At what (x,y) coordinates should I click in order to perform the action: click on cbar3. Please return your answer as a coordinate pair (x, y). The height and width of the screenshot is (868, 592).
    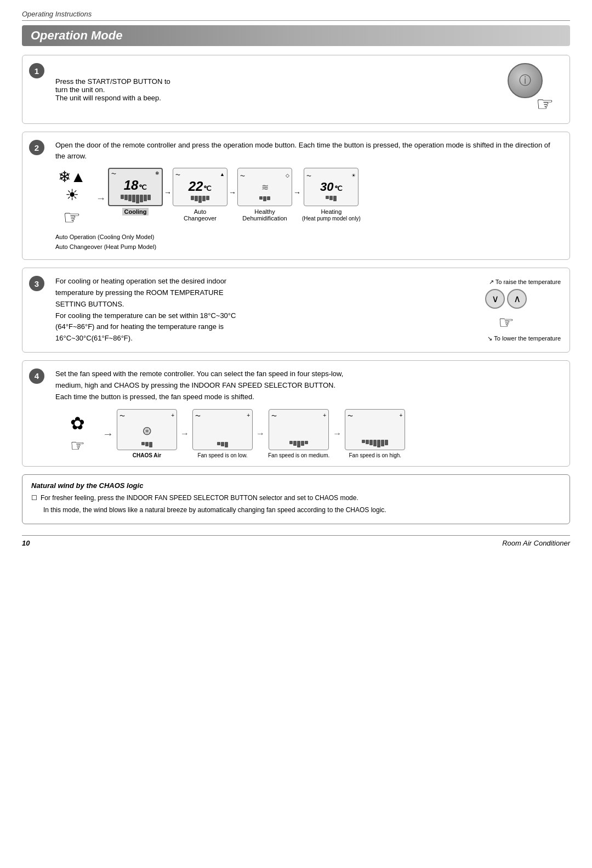
    Looking at the image, I should click on (151, 445).